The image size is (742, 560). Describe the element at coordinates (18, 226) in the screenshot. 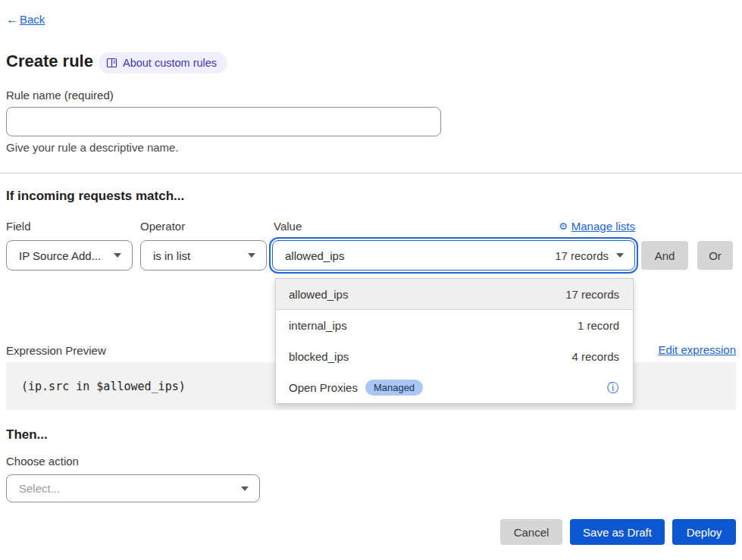

I see `field-label: Field` at that location.